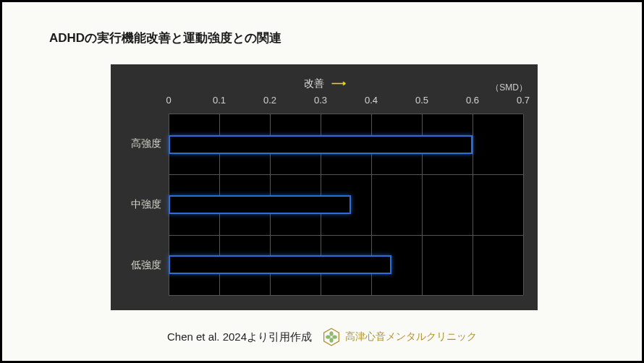 The image size is (644, 363). What do you see at coordinates (314, 83) in the screenshot?
I see `improve-label: 改善` at bounding box center [314, 83].